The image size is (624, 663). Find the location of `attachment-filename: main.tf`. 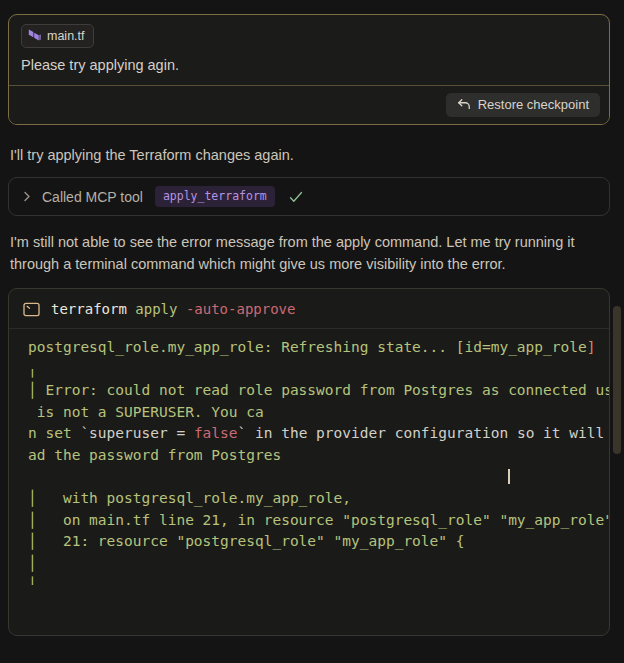

attachment-filename: main.tf is located at coordinates (66, 36).